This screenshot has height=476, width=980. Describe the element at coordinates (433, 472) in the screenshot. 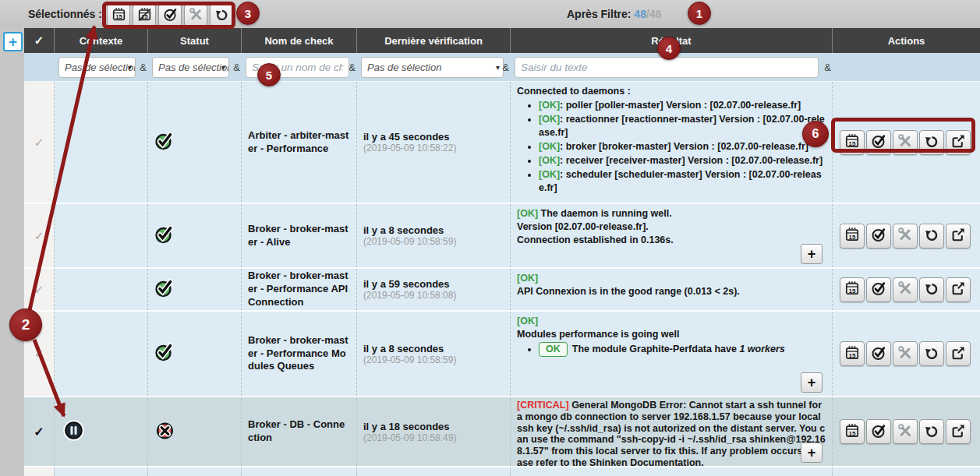

I see `last-check-cell` at that location.